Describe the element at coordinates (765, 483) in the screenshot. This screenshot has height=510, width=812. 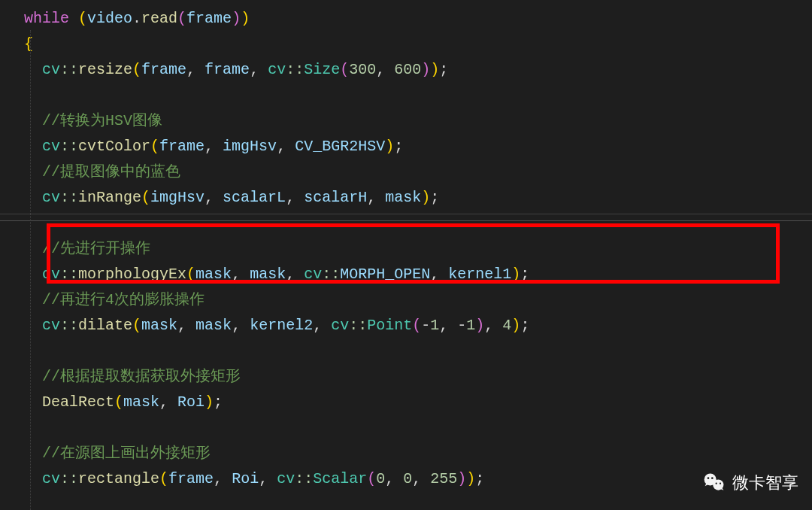
I see `watermark-text: 微卡智享` at that location.